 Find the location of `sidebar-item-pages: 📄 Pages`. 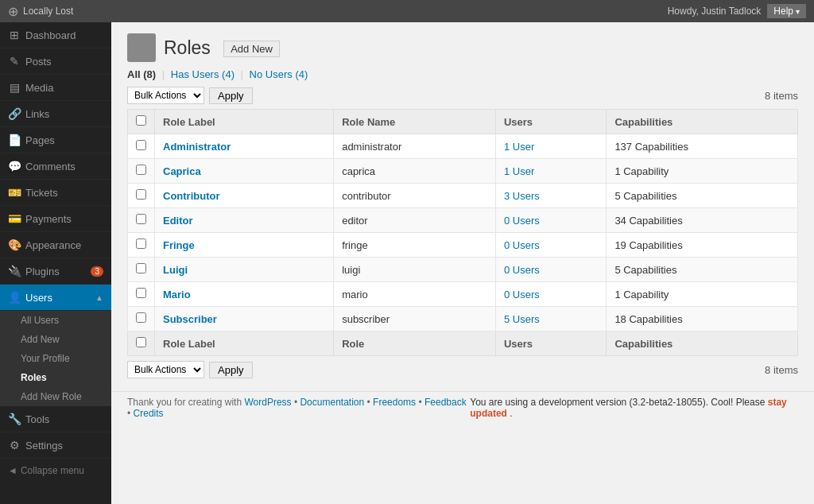

sidebar-item-pages: 📄 Pages is located at coordinates (56, 140).